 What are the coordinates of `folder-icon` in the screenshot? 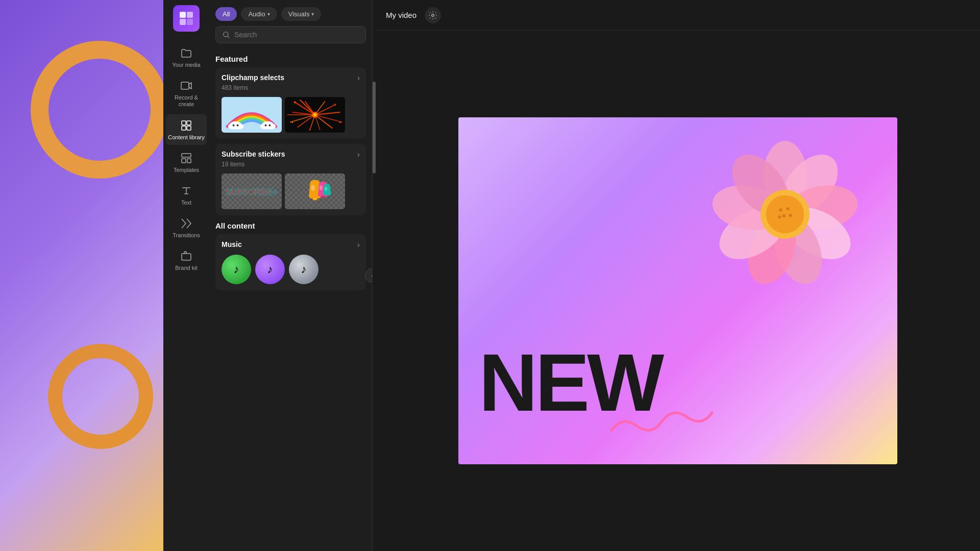 It's located at (186, 53).